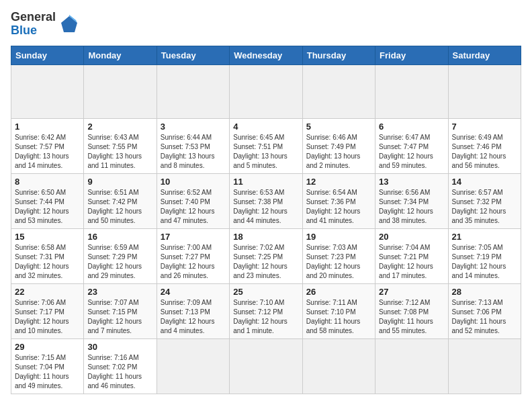  Describe the element at coordinates (188, 317) in the screenshot. I see `day-info: Sunrise: 7:09 AM Sunset: 7:13 PM Dayligh…` at that location.